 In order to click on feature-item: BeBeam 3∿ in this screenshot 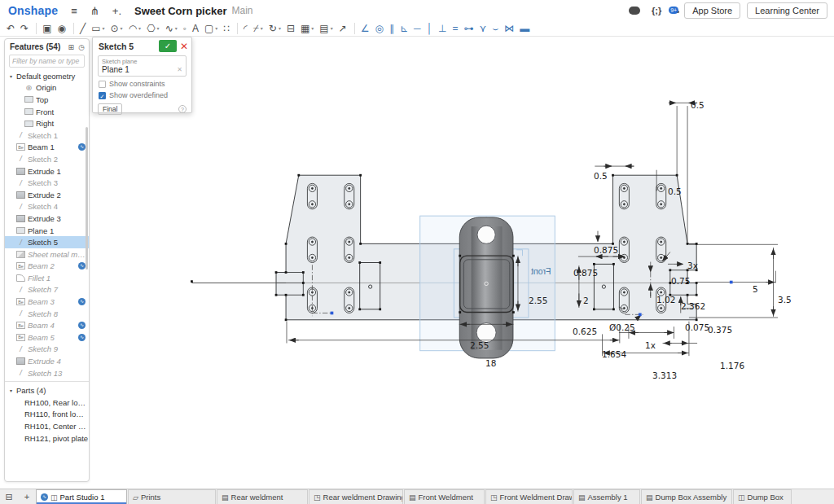, I will do `click(47, 301)`.